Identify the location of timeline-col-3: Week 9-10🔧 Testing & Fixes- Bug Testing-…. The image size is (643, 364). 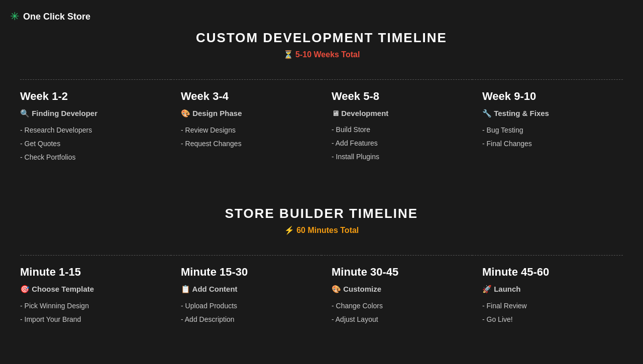
(548, 128).